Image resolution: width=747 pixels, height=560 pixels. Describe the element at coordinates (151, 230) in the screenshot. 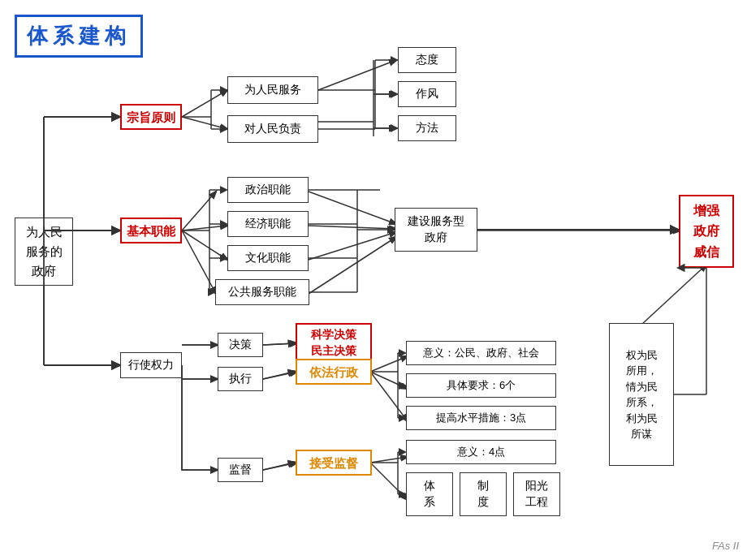

I see `node-jiben: 基本职能` at that location.